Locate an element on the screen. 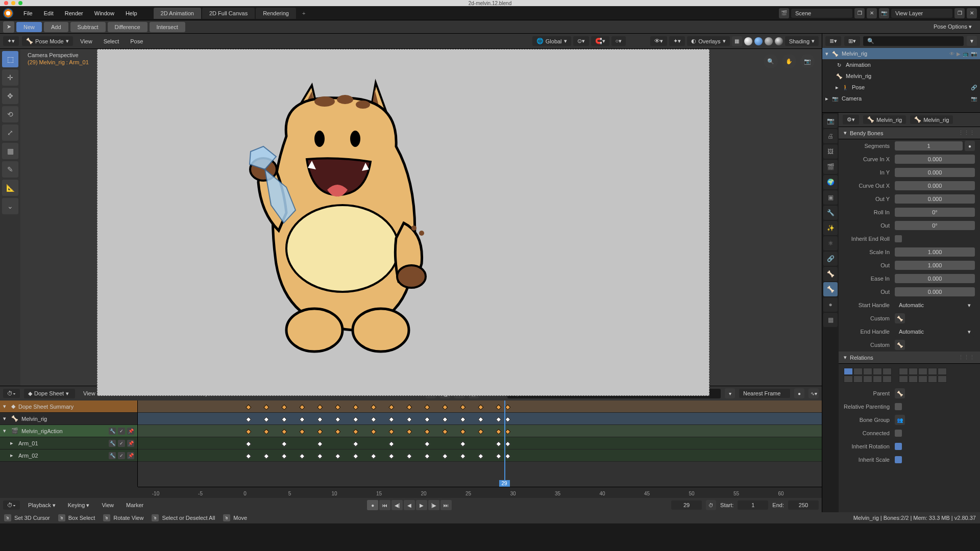 The image size is (980, 551). jump-start-icon: ⏮ is located at coordinates (385, 505).